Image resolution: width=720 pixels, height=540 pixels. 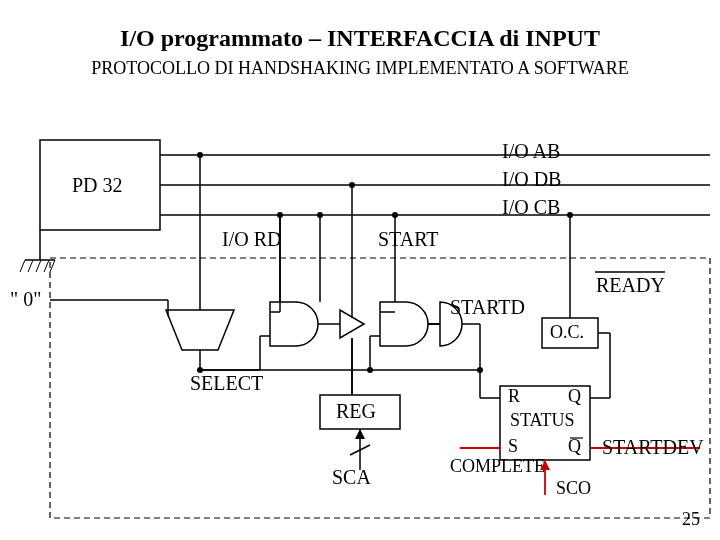 What do you see at coordinates (98, 186) in the screenshot?
I see `pd32-label: PD 32` at bounding box center [98, 186].